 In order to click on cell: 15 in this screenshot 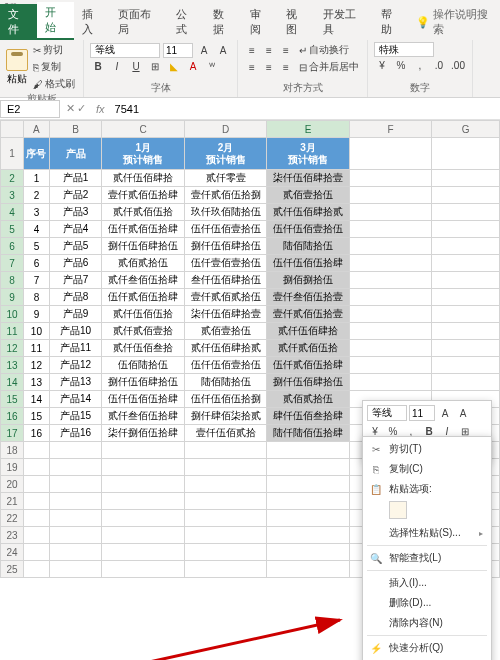, I will do `click(36, 416)`.